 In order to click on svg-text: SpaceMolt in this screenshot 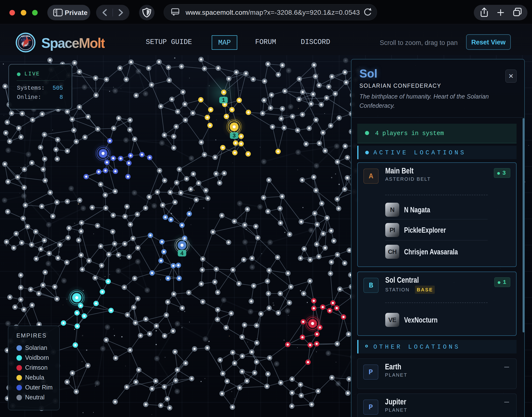, I will do `click(26, 36)`.